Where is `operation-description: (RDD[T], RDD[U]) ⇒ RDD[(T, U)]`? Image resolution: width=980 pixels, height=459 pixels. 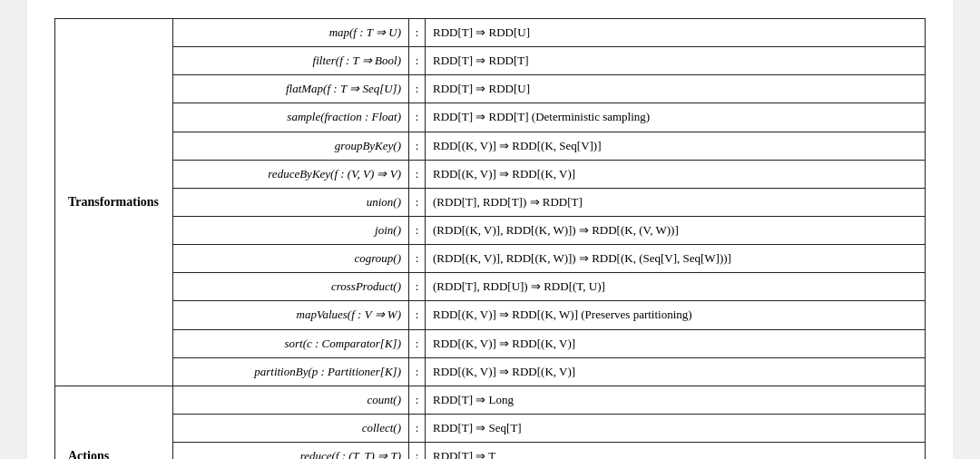 operation-description: (RDD[T], RDD[U]) ⇒ RDD[(T, U)] is located at coordinates (675, 287).